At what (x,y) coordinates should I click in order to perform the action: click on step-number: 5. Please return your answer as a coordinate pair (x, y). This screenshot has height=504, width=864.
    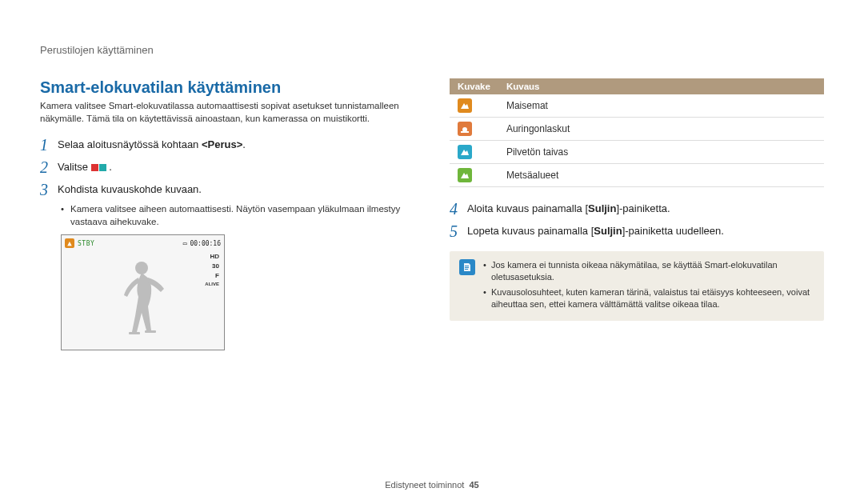
    Looking at the image, I should click on (458, 231).